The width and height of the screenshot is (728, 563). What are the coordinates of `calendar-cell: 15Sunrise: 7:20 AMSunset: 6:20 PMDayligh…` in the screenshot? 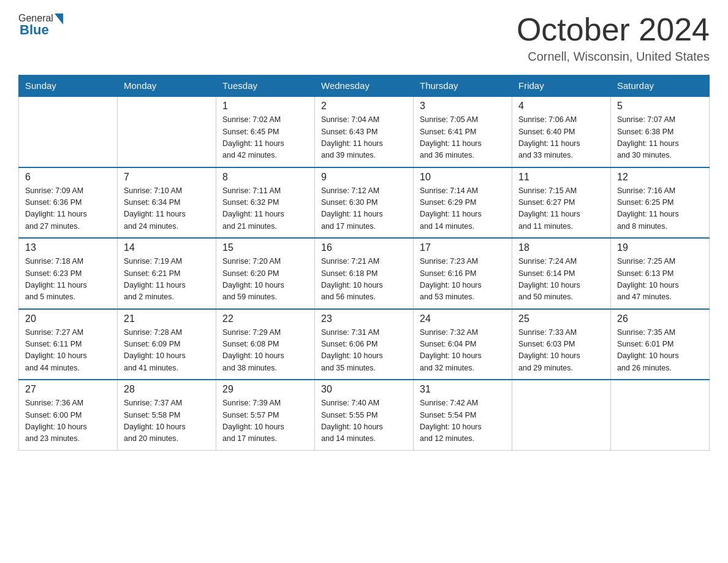 It's located at (266, 274).